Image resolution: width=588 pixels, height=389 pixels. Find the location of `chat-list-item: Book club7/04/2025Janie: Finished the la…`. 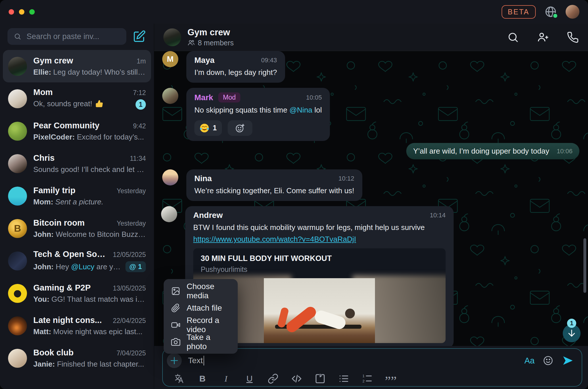

chat-list-item: Book club7/04/2025Janie: Finished the la… is located at coordinates (77, 358).